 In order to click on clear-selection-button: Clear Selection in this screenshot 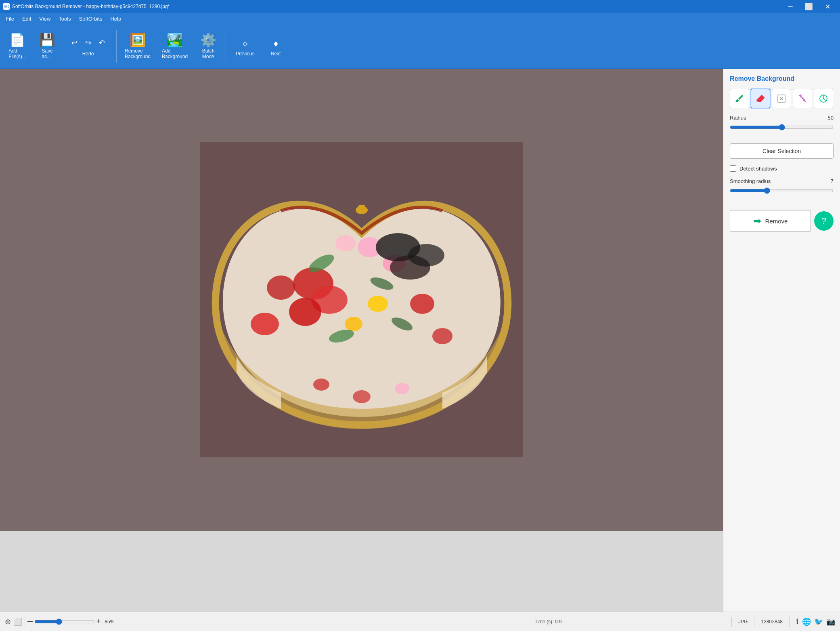, I will do `click(781, 151)`.